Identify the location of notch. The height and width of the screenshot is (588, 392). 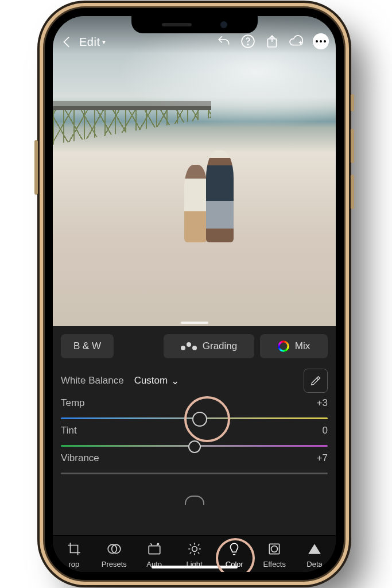
(195, 25).